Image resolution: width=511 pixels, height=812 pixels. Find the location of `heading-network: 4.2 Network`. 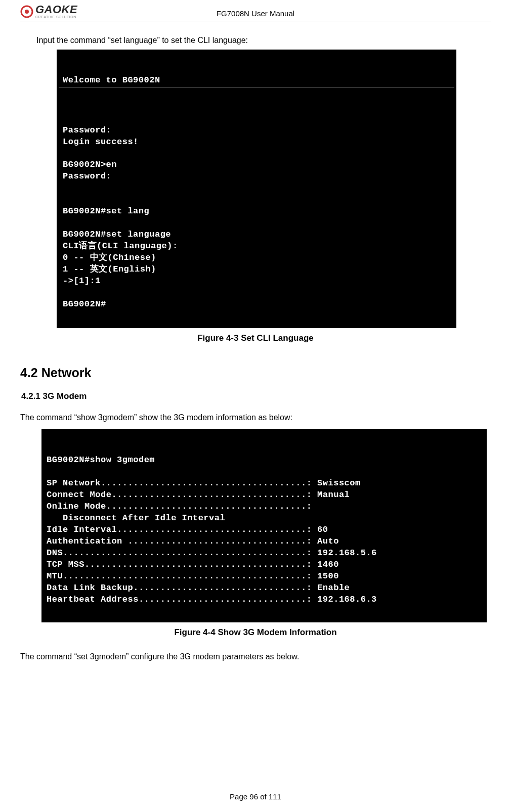

heading-network: 4.2 Network is located at coordinates (256, 373).